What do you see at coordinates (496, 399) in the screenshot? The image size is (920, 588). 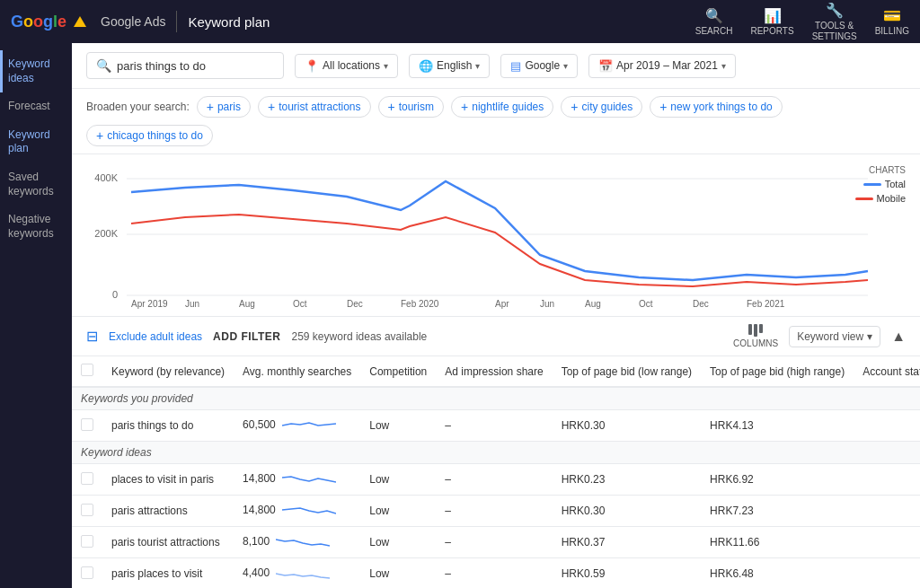 I see `provided-section-label: Keywords you provided` at bounding box center [496, 399].